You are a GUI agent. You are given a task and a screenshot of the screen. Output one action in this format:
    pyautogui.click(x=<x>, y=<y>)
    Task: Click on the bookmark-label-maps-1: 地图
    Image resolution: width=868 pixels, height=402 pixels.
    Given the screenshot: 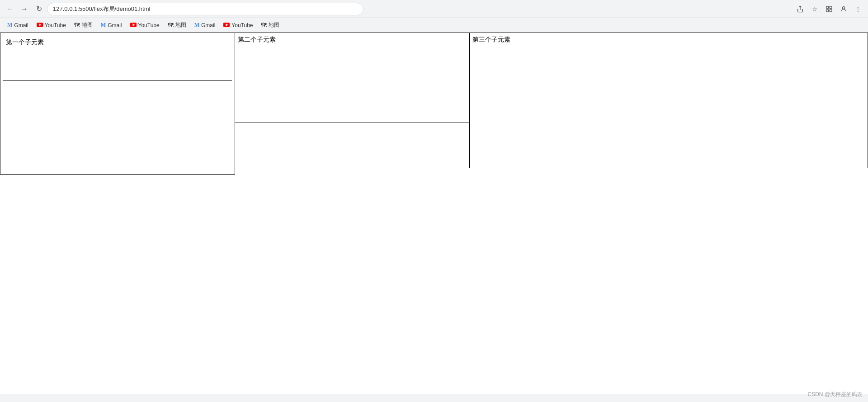 What is the action you would take?
    pyautogui.click(x=87, y=25)
    